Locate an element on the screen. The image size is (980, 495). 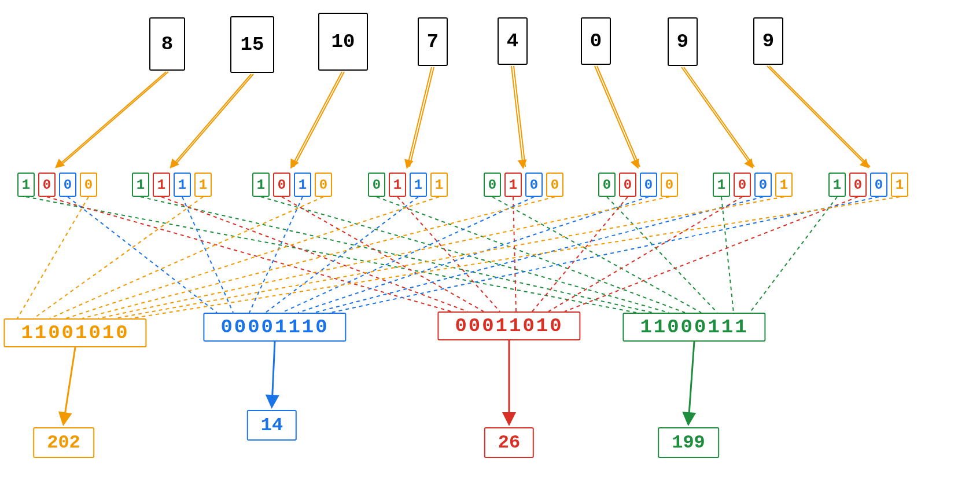
input-value: 7 is located at coordinates (433, 42).